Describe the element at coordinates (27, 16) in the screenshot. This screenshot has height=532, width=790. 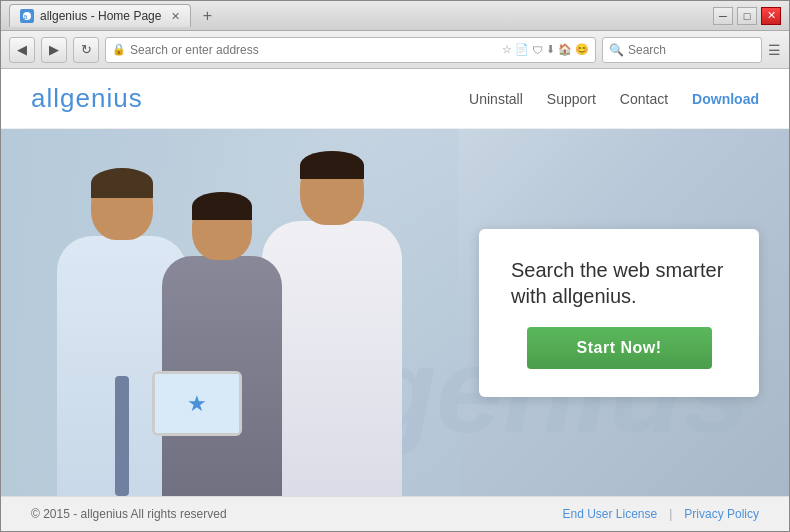
I see `tab-favicon: a` at that location.